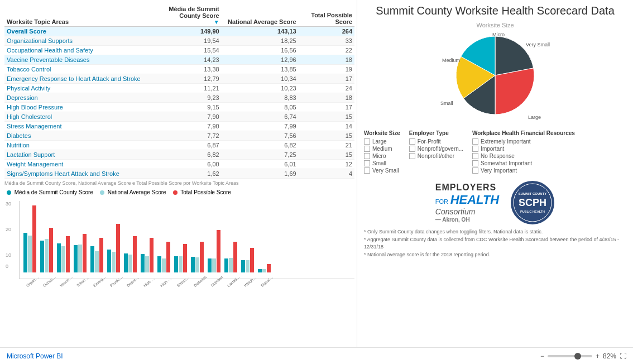 Image resolution: width=633 pixels, height=364 pixels. I want to click on cell-national: 18,25, so click(260, 41).